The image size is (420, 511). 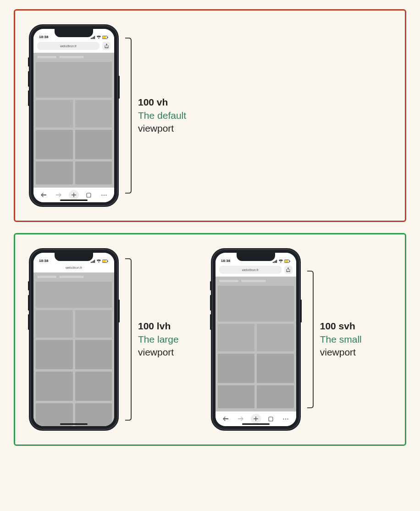 I want to click on caption-vh: 100 vh The default viewport, so click(x=162, y=116).